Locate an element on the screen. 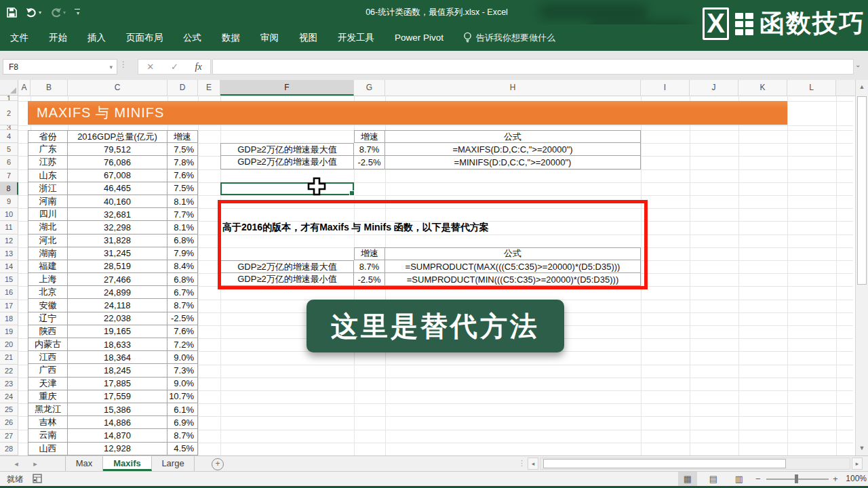 This screenshot has width=868, height=488. cell-B15: 上海 is located at coordinates (47, 279).